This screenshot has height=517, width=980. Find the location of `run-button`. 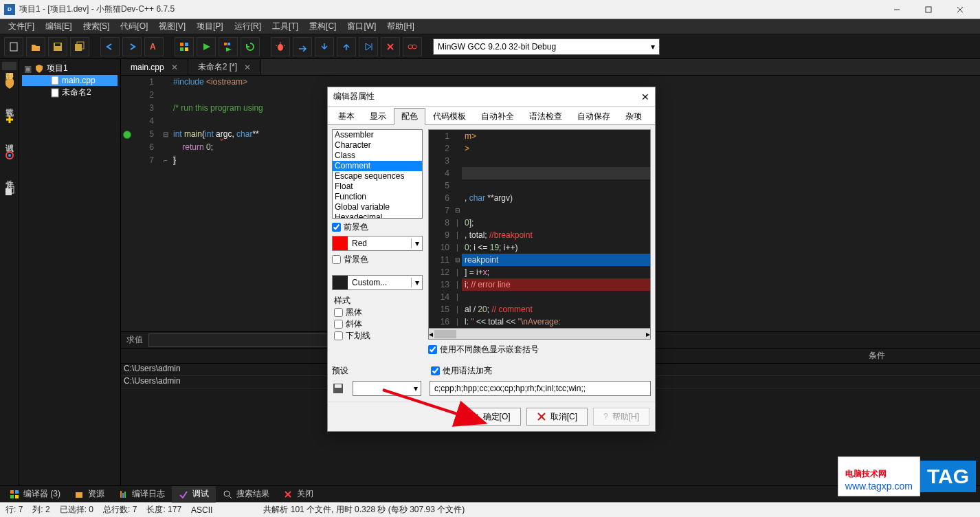

run-button is located at coordinates (206, 47).